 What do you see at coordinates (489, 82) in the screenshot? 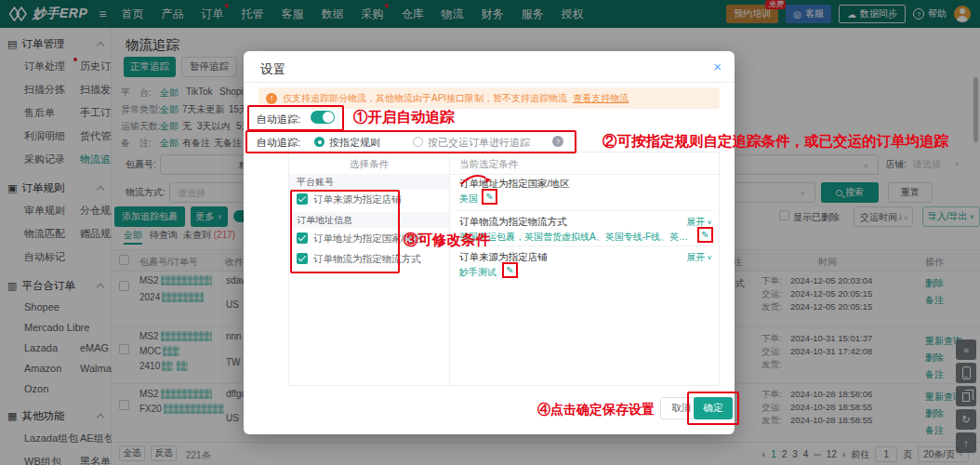
I see `modal-divider` at bounding box center [489, 82].